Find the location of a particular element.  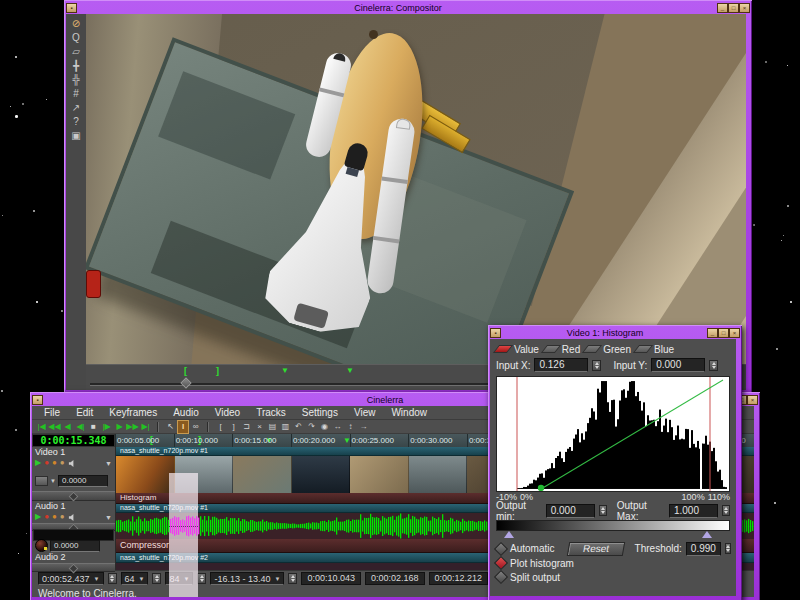

play-toggle-icon: ▶ is located at coordinates (38, 463).